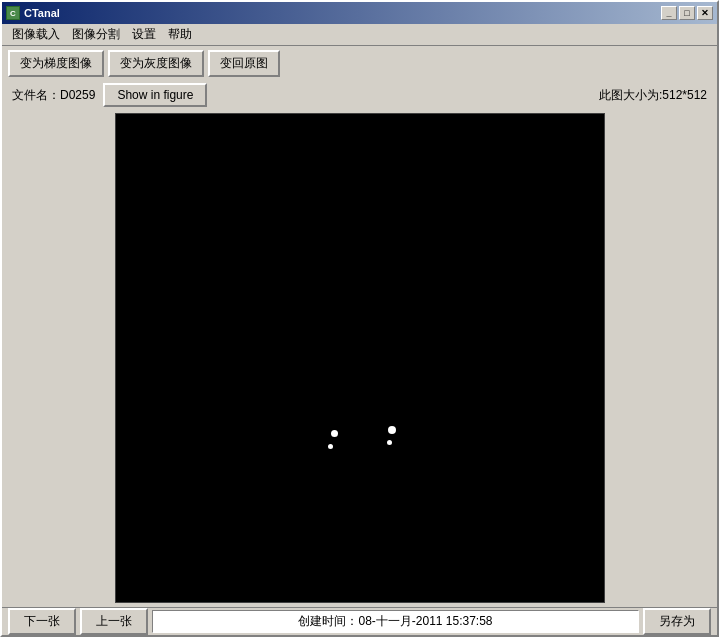  What do you see at coordinates (396, 622) in the screenshot?
I see `timestamp-display: 创建时间：08-十一月-2011 15:37:58` at bounding box center [396, 622].